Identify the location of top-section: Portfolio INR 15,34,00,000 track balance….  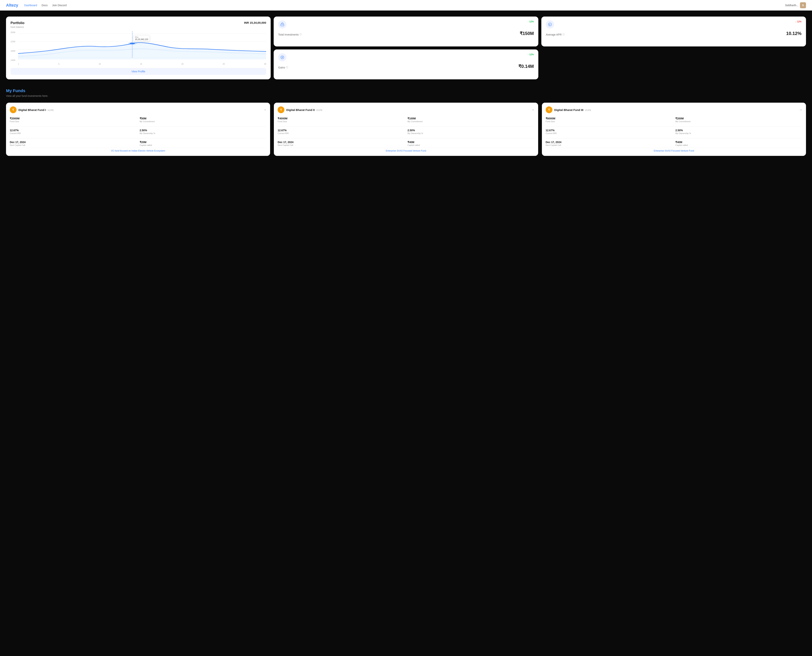
(406, 48).